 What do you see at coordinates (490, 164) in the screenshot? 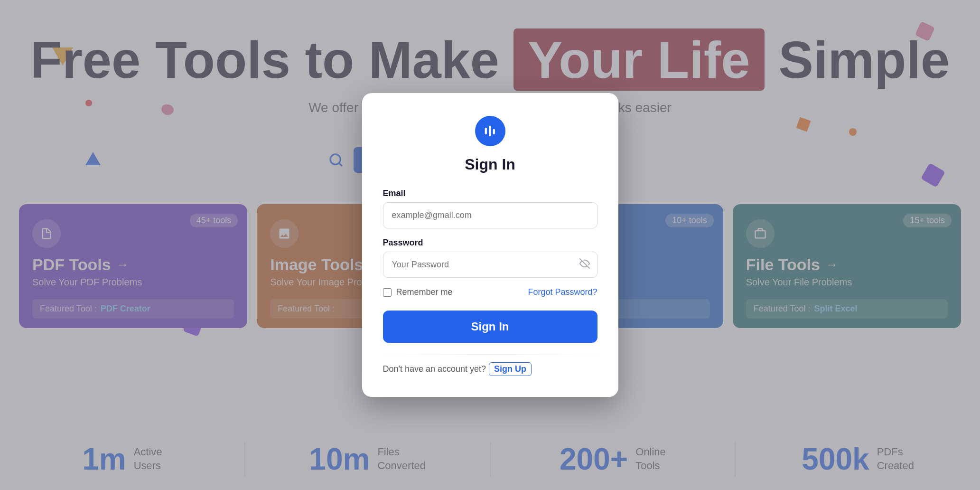
I see `modal-title: Sign In` at bounding box center [490, 164].